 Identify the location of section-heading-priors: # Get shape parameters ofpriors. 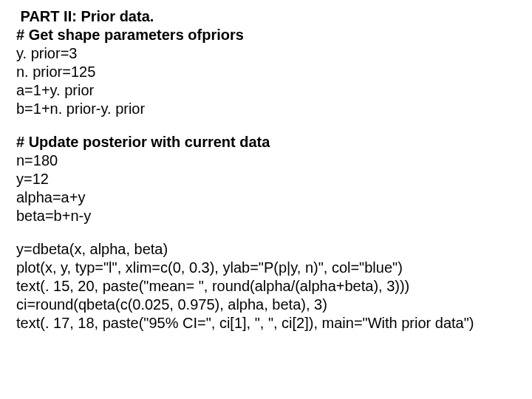
(267, 35).